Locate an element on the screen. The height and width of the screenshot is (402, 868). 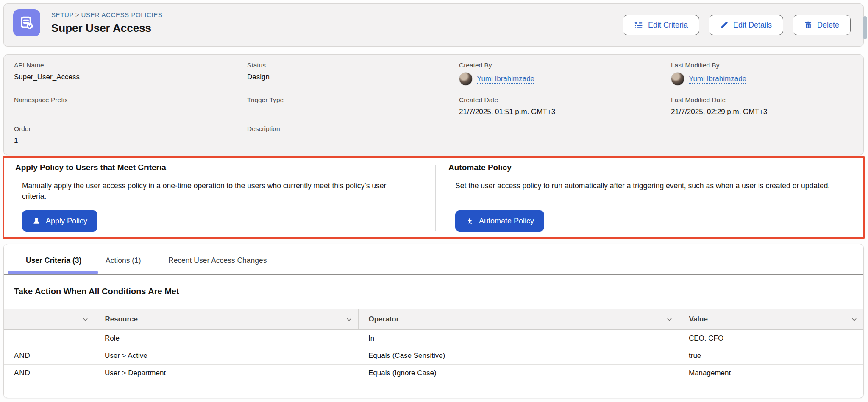
resource-cell: Role is located at coordinates (226, 338).